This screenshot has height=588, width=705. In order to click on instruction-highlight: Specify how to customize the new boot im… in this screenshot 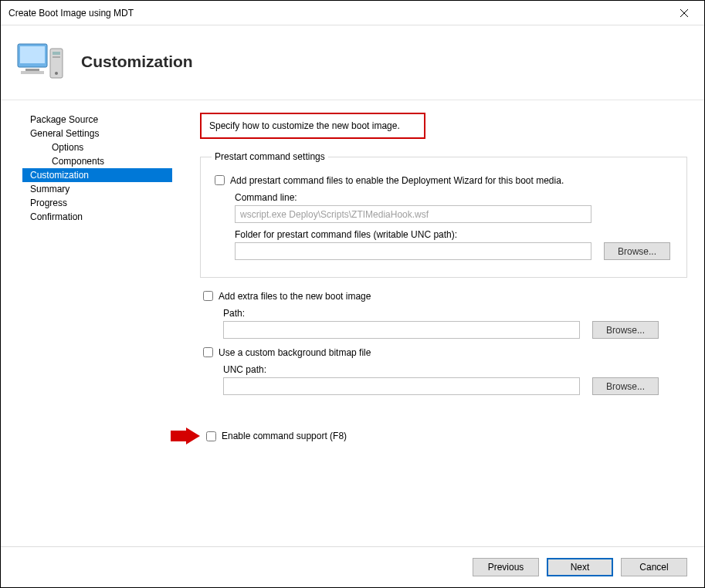, I will do `click(313, 126)`.